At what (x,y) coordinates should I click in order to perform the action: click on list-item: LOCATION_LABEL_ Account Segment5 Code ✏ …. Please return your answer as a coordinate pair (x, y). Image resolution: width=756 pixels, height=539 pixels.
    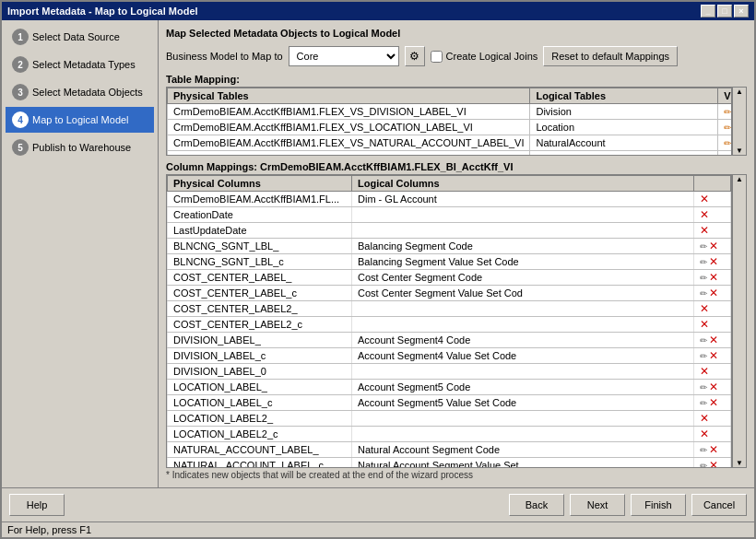
    Looking at the image, I should click on (450, 387).